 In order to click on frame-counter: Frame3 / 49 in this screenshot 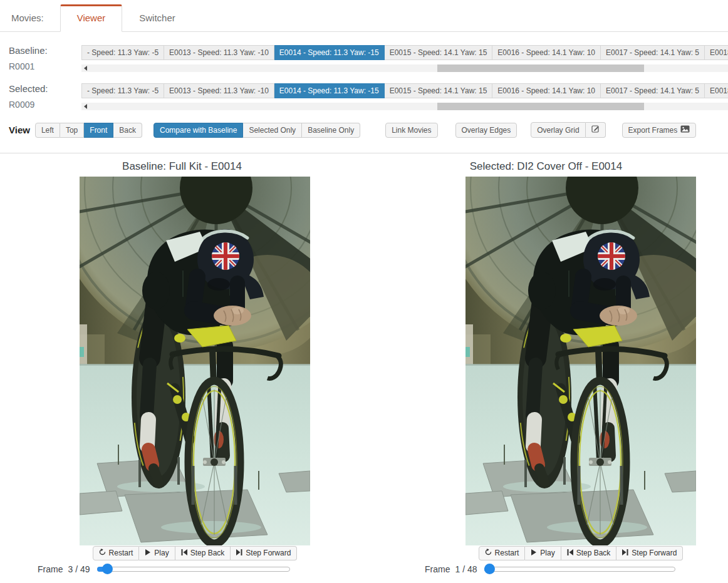, I will do `click(64, 569)`.